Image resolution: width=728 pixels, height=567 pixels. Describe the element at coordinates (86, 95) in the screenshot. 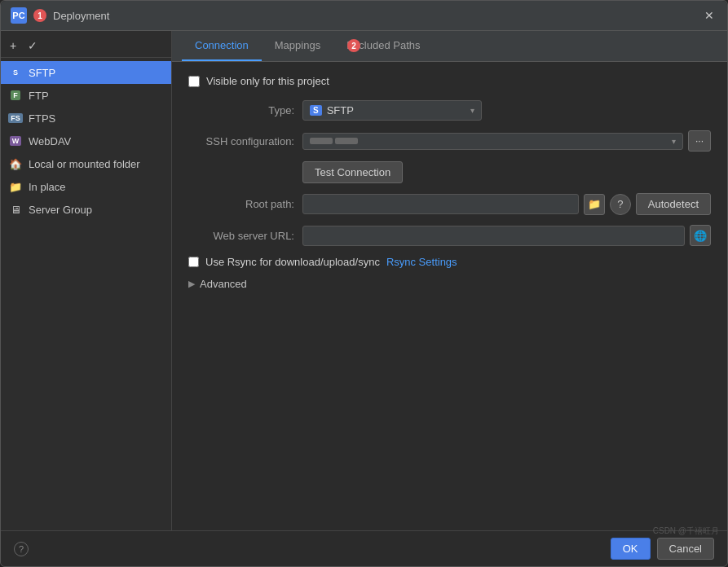

I see `sidebar-item-ftp: F FTP` at that location.